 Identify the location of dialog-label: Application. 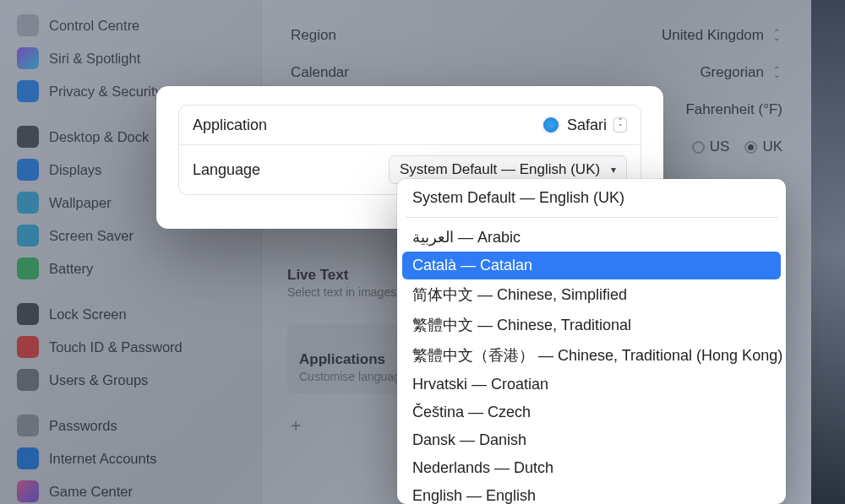
(230, 125).